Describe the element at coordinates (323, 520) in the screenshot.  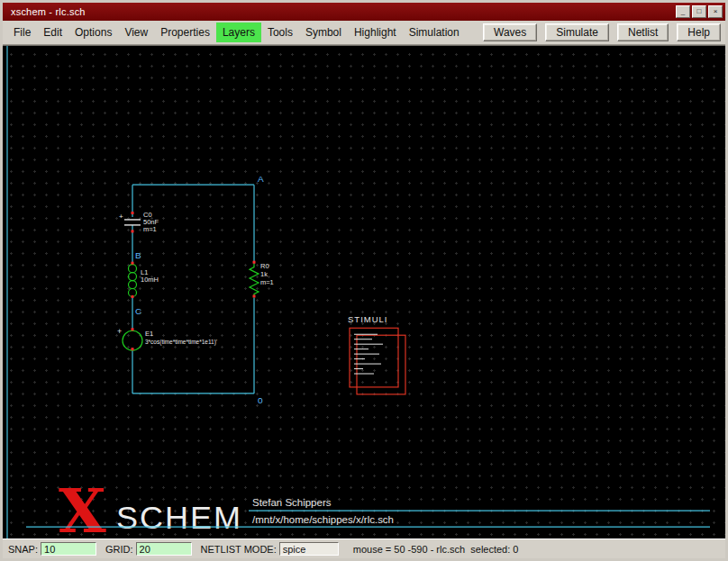
I see `schematic-path-text: /mnt/x/home/schippes/x/rlc.sch` at that location.